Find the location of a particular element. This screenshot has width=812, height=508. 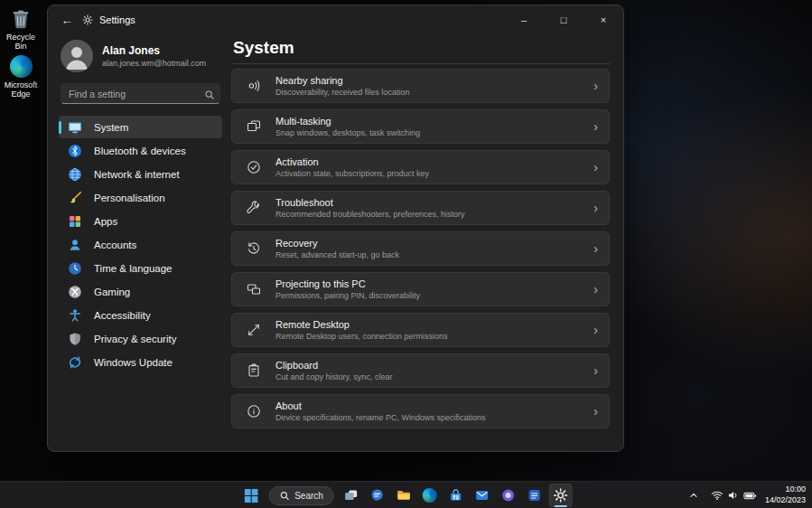

card-activation: ActivationActivation state, subscription… is located at coordinates (421, 167).